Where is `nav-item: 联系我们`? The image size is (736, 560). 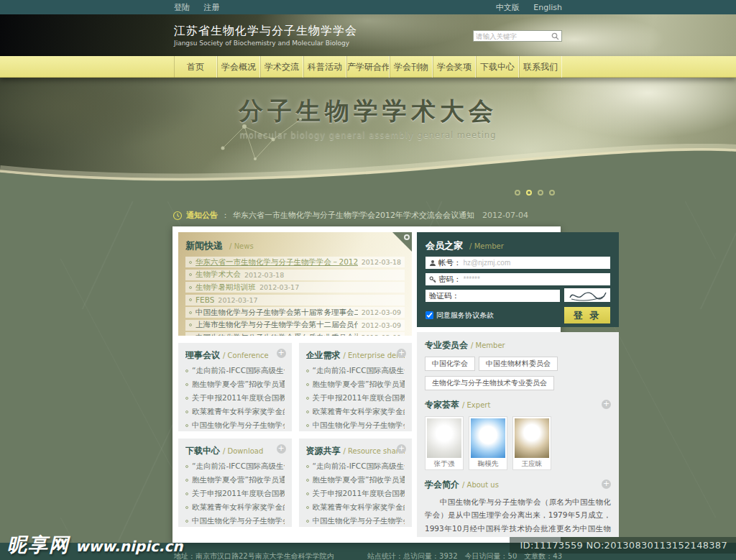
nav-item: 联系我们 is located at coordinates (540, 67).